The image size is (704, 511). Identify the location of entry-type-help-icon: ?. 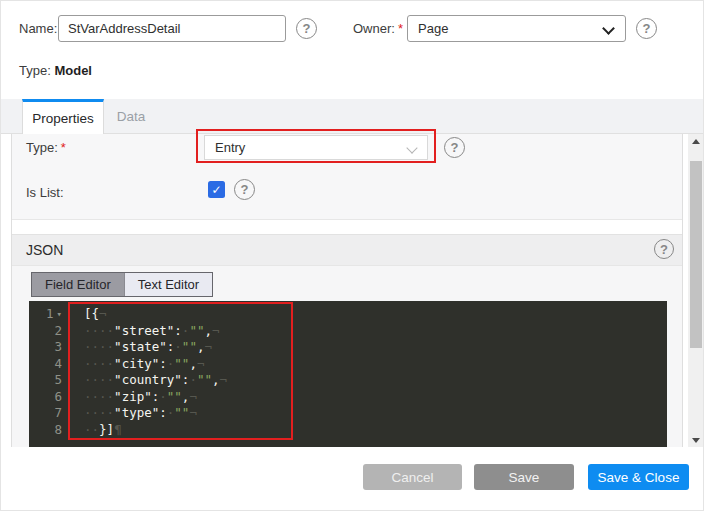
(454, 148).